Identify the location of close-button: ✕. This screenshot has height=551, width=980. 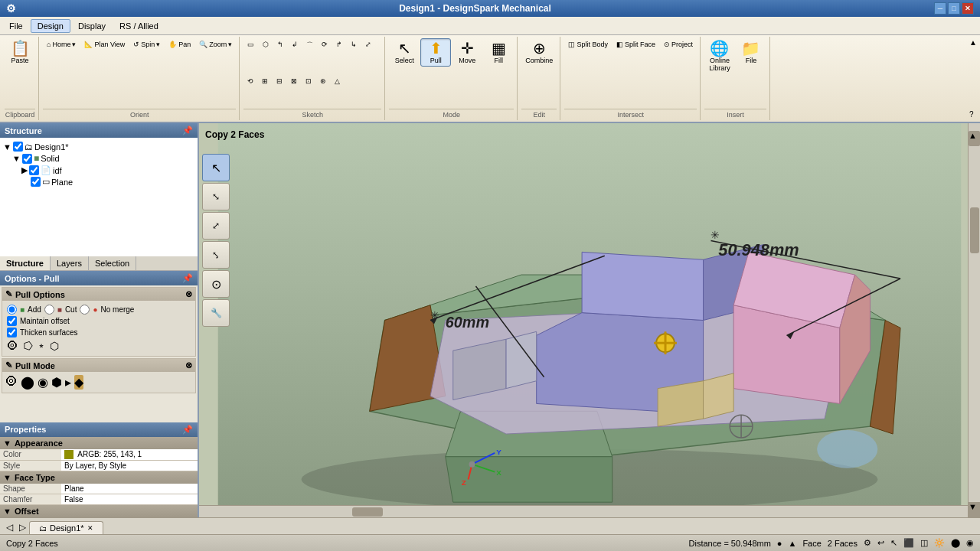
(968, 8).